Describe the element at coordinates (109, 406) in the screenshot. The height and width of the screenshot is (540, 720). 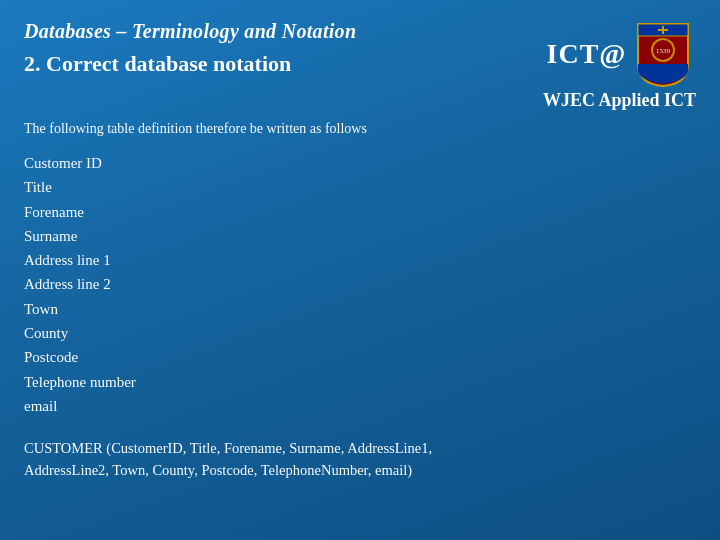
I see `field-item: email` at that location.